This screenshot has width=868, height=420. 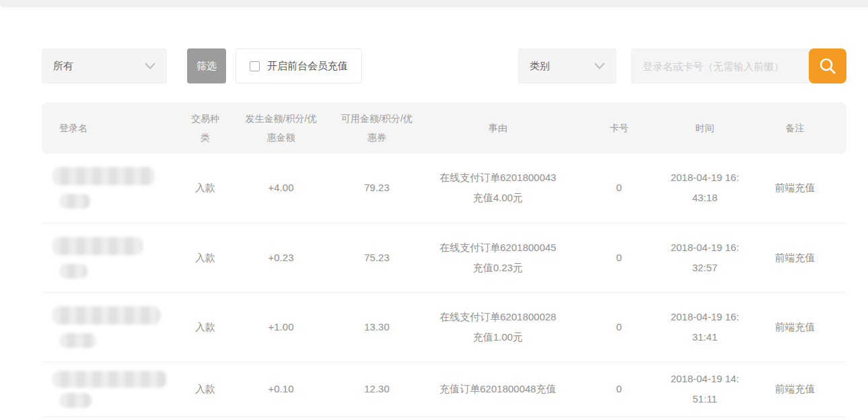 What do you see at coordinates (828, 66) in the screenshot?
I see `search-icon` at bounding box center [828, 66].